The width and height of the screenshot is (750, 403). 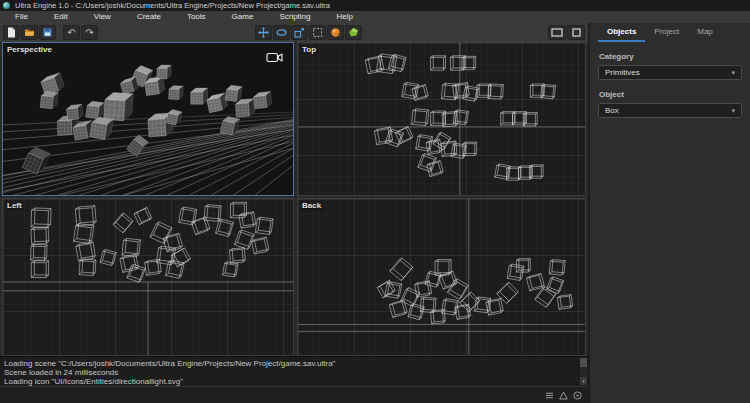 I want to click on menu-view: View, so click(x=102, y=17).